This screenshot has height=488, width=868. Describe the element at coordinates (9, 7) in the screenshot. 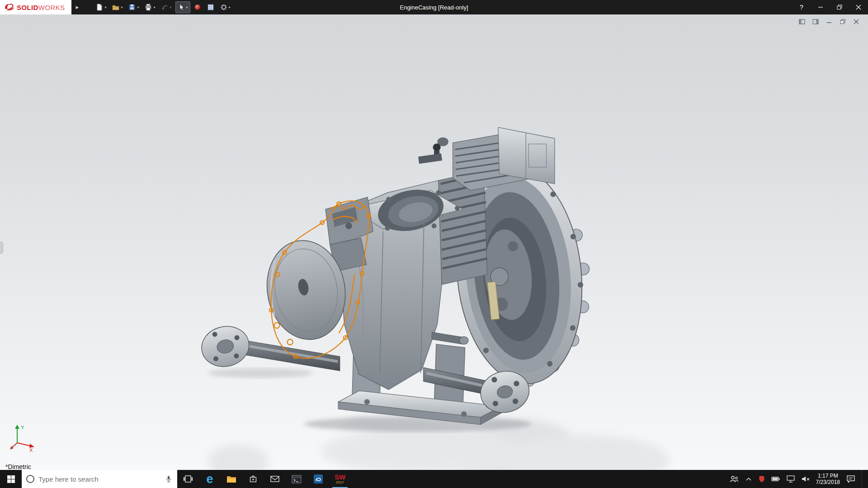

I see `solidworks-logo-icon` at that location.